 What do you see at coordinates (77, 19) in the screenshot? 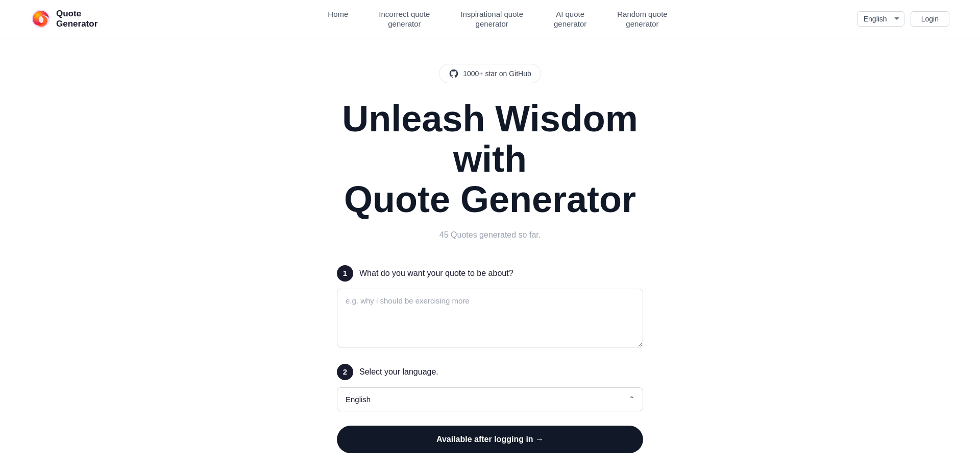
I see `logo-text: Quote Generator` at bounding box center [77, 19].